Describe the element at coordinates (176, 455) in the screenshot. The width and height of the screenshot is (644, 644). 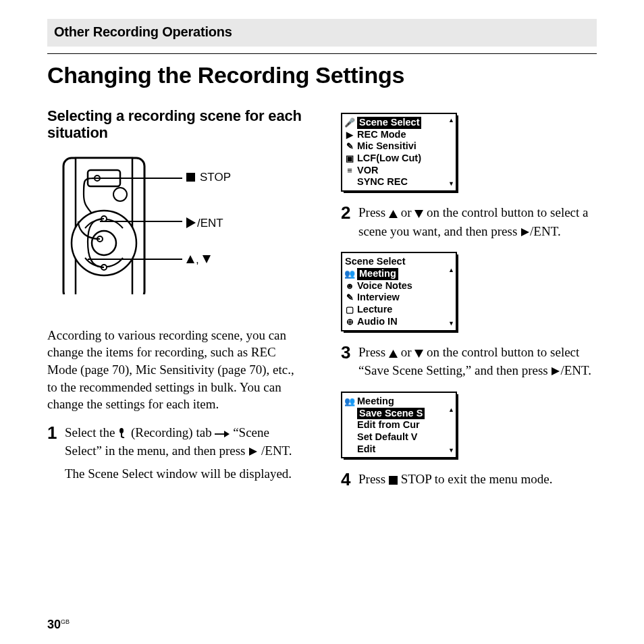
I see `step-1: 1 Select the (Recording) tab “Scene Sele…` at that location.